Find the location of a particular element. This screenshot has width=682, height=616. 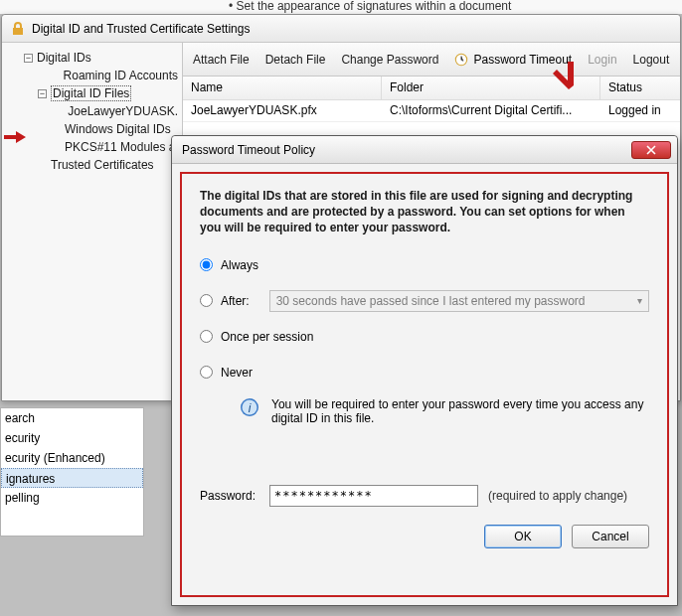

radio-after-label: After: is located at coordinates (235, 301).